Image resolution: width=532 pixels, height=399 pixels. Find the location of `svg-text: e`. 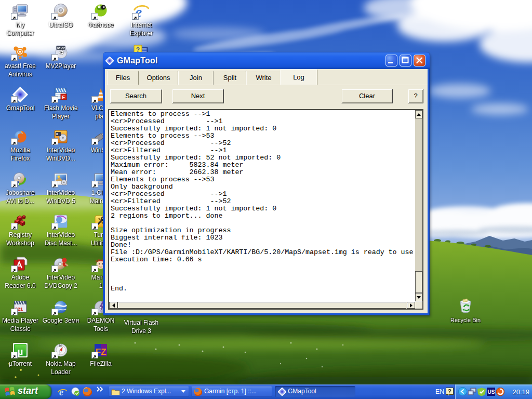

svg-text: e is located at coordinates (61, 392).